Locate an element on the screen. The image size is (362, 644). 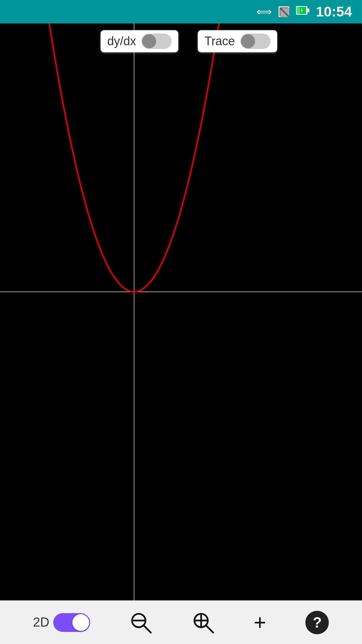
zoom-out-tool is located at coordinates (141, 623).